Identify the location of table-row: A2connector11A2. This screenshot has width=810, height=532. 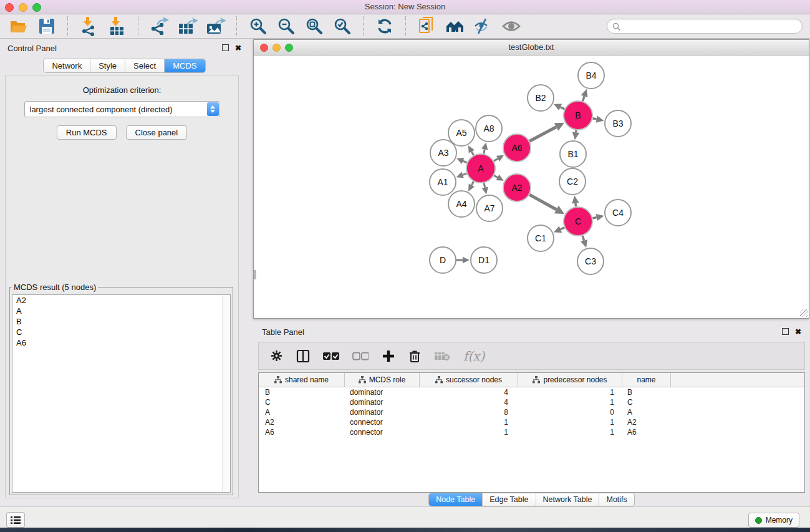
(531, 422).